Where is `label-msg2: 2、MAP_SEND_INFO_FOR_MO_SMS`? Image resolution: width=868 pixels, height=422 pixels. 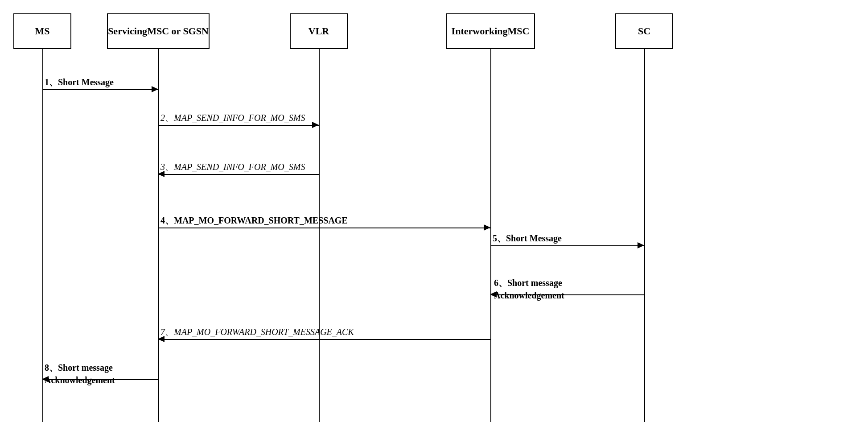
label-msg2: 2、MAP_SEND_INFO_FOR_MO_SMS is located at coordinates (233, 118).